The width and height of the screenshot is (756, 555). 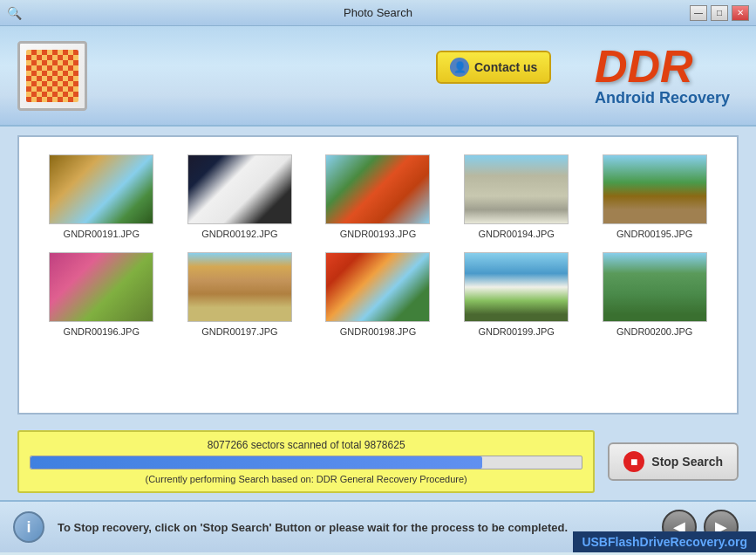 I want to click on list-item: GNDR00197.JPG, so click(x=241, y=295).